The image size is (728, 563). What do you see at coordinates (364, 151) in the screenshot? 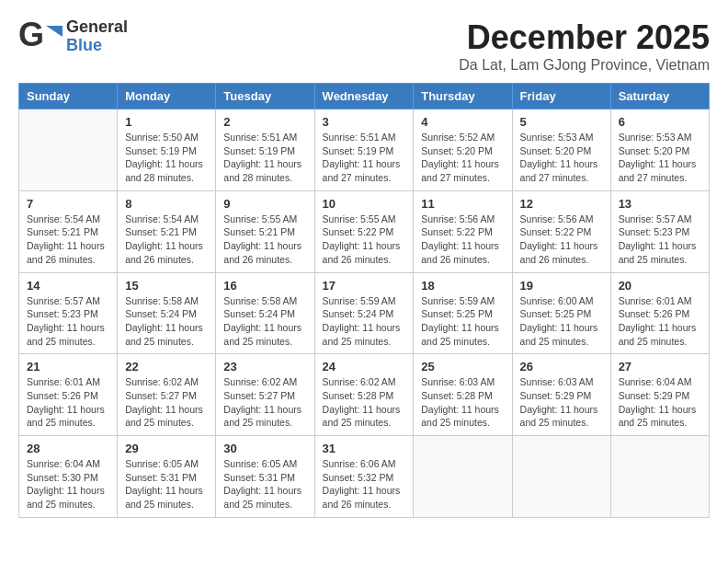
I see `day-cell: 3Sunrise: 5:51 AMSunset: 5:19 PMDaylight…` at bounding box center [364, 151].